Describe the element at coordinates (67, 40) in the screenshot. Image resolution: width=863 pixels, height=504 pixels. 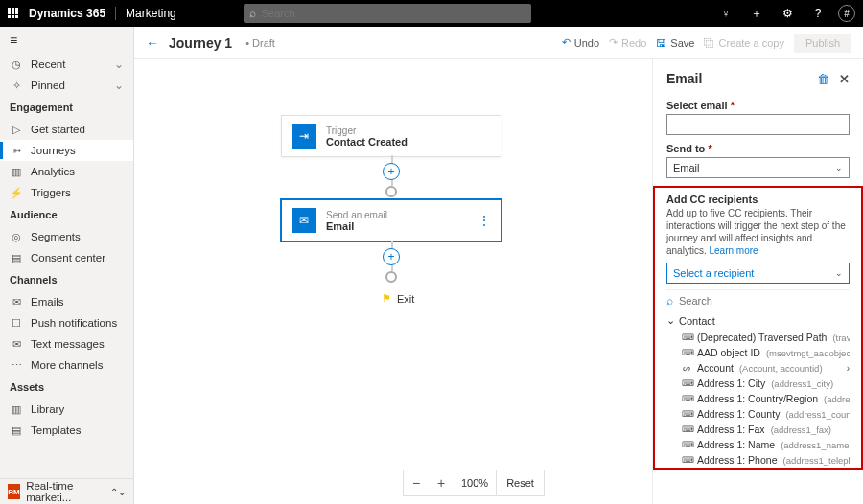
I see `nav-hamburger-icon: ≡` at that location.